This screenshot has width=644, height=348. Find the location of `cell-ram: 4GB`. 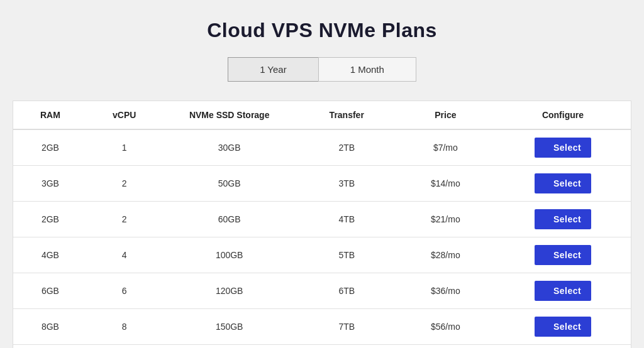

cell-ram: 4GB is located at coordinates (50, 255).